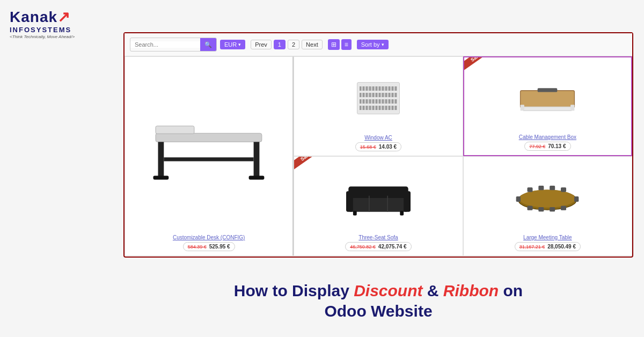 This screenshot has height=337, width=644. What do you see at coordinates (378, 291) in the screenshot?
I see `heading-line1: How to Display Discount & Ribbon on` at bounding box center [378, 291].